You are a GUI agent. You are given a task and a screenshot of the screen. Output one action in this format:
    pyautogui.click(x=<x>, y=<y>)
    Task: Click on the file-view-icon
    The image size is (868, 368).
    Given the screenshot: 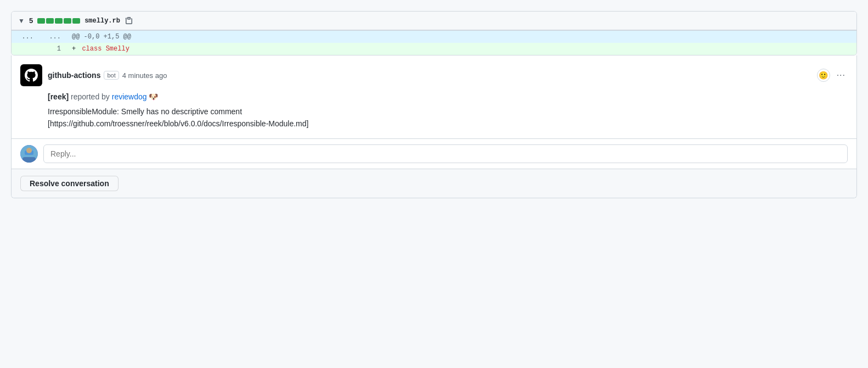 What is the action you would take?
    pyautogui.click(x=129, y=21)
    